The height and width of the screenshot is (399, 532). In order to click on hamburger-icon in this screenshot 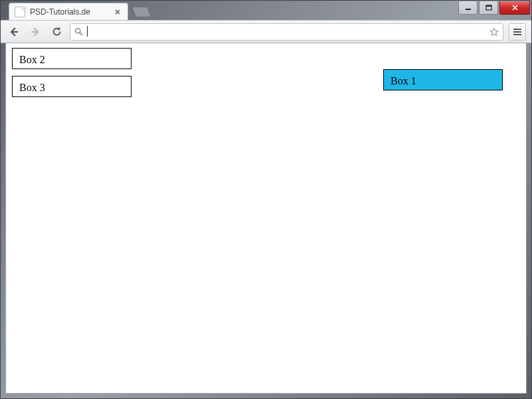, I will do `click(517, 32)`.